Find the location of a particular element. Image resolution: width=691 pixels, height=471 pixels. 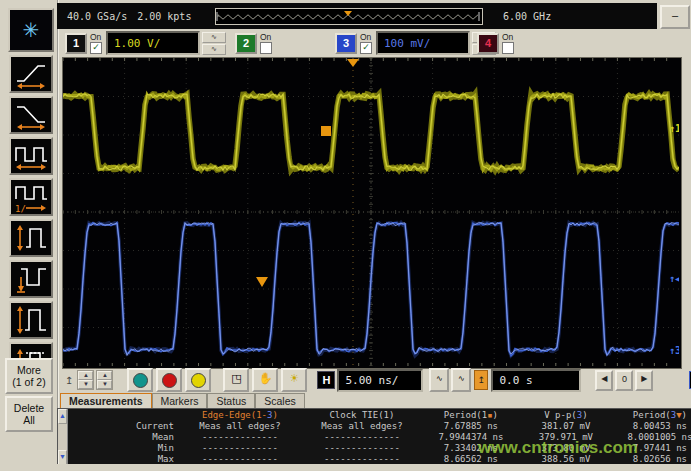

column-header: Clock TIE(1) is located at coordinates (362, 416).